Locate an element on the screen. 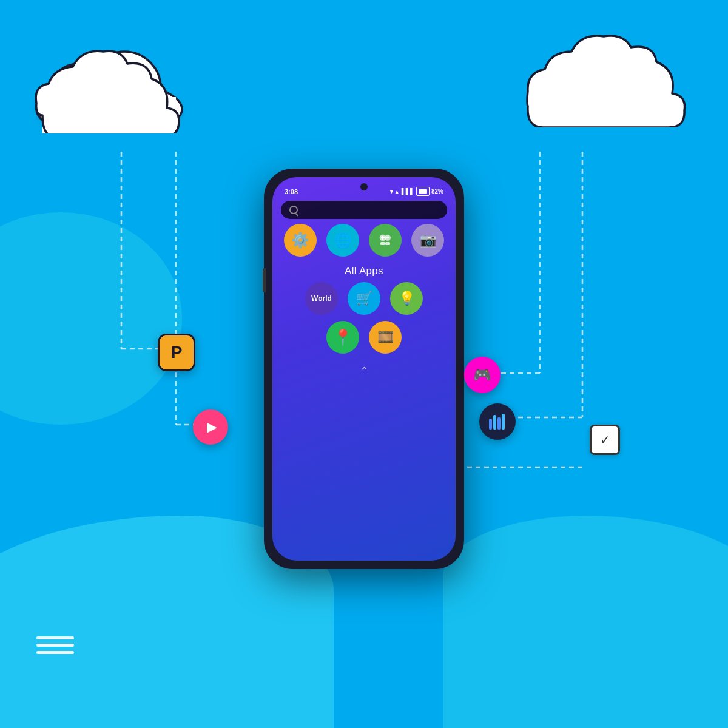  phone-screen: 3:08 ▼▲ ▌▌▌ 82% ⚙️ is located at coordinates (364, 369).